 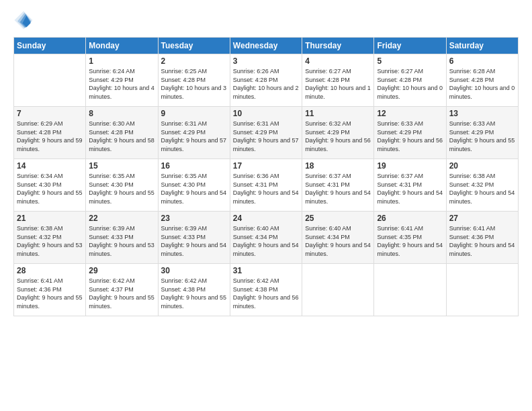 I want to click on day-number: 28, so click(x=50, y=271).